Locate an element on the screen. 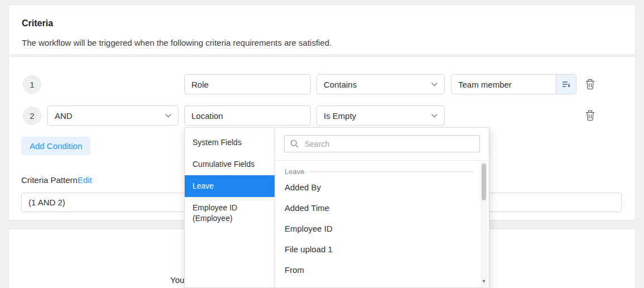 The image size is (644, 288). field-option: Added By is located at coordinates (382, 188).